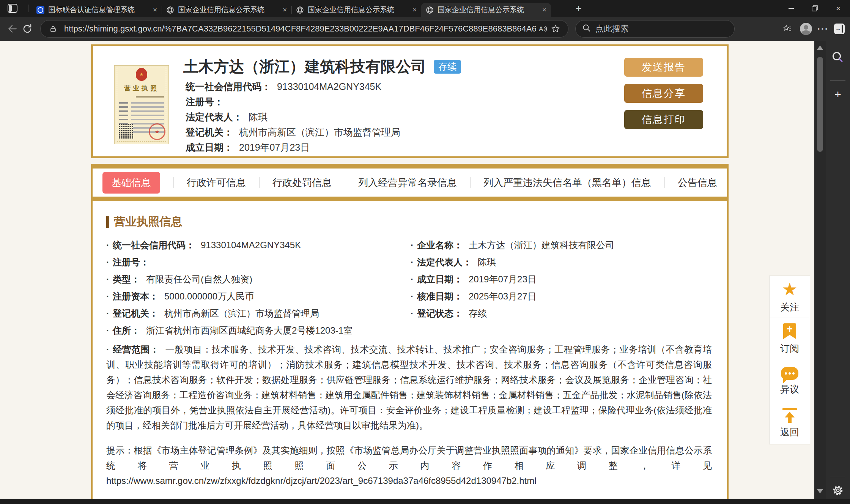  Describe the element at coordinates (815, 8) in the screenshot. I see `window-controls: ×` at that location.